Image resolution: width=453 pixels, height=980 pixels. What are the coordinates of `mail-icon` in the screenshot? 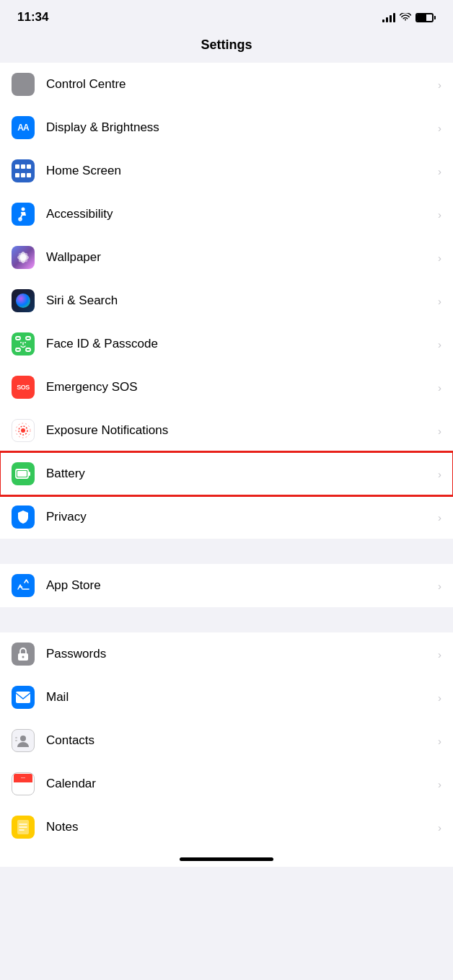 It's located at (23, 697).